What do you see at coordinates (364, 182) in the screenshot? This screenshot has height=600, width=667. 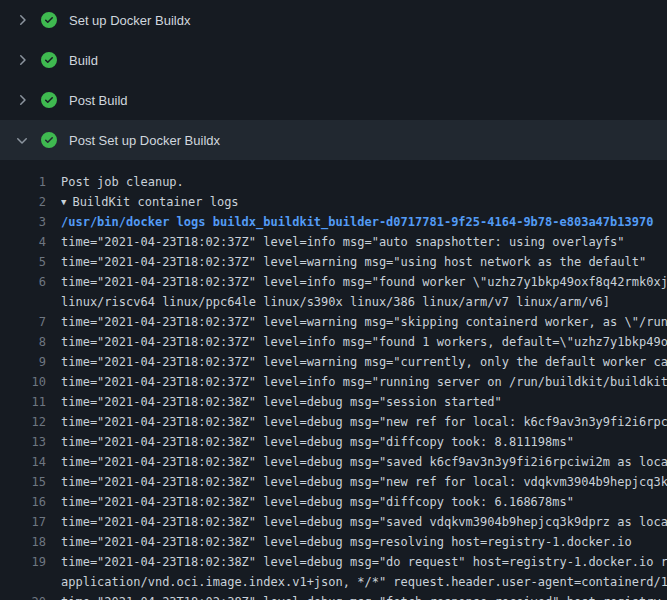 I see `log-text: Post job cleanup.` at bounding box center [364, 182].